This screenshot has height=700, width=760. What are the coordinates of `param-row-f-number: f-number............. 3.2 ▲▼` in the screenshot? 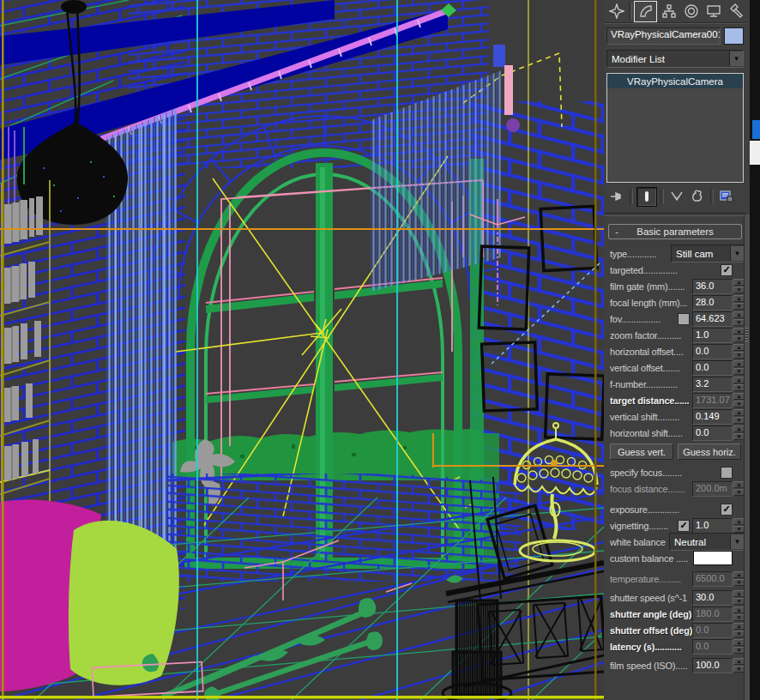 It's located at (675, 384).